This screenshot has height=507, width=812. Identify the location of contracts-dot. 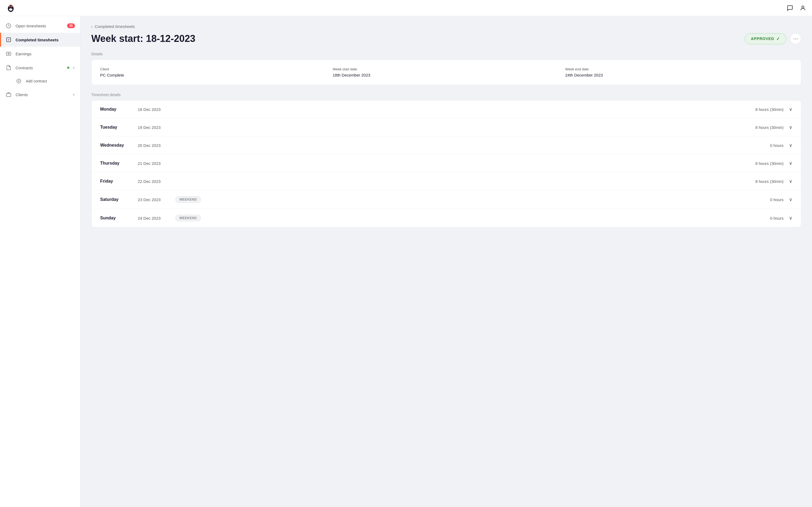
(68, 68).